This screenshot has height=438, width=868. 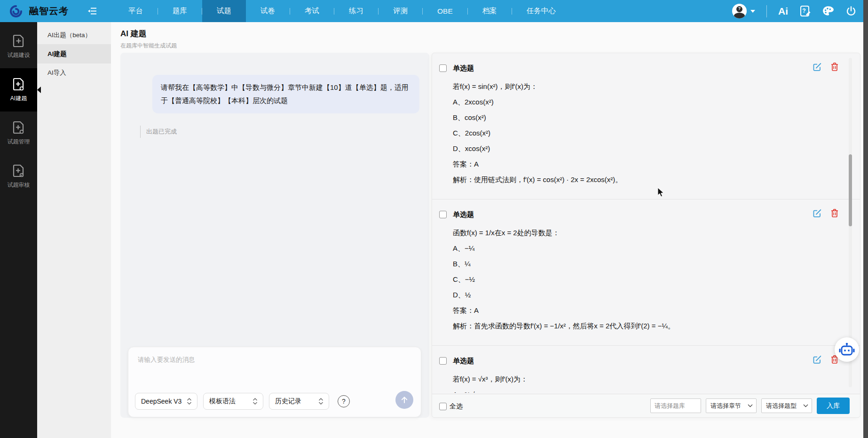 I want to click on user-menu: ?, so click(x=744, y=11).